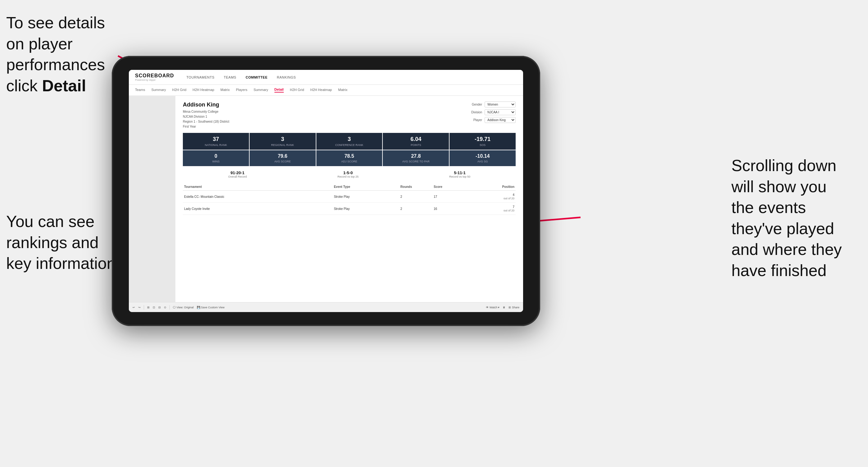  I want to click on stat-wins: 0 Wins, so click(216, 158).